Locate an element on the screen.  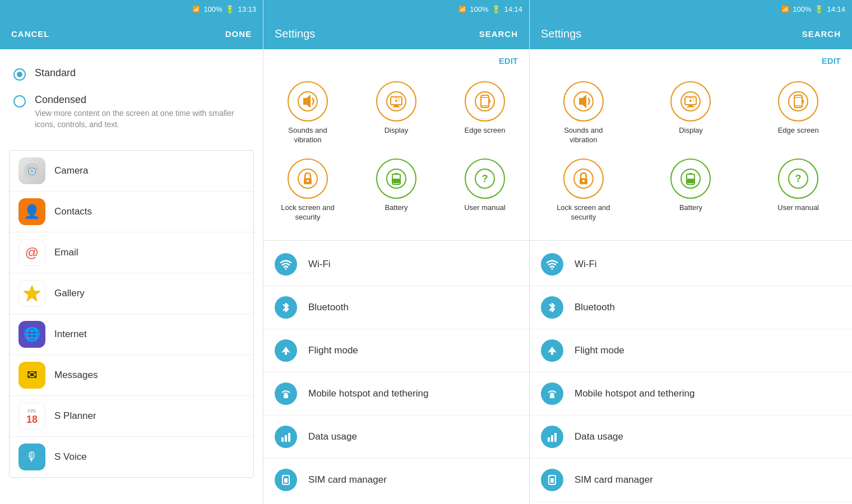
settings-title-right: Settings is located at coordinates (561, 34).